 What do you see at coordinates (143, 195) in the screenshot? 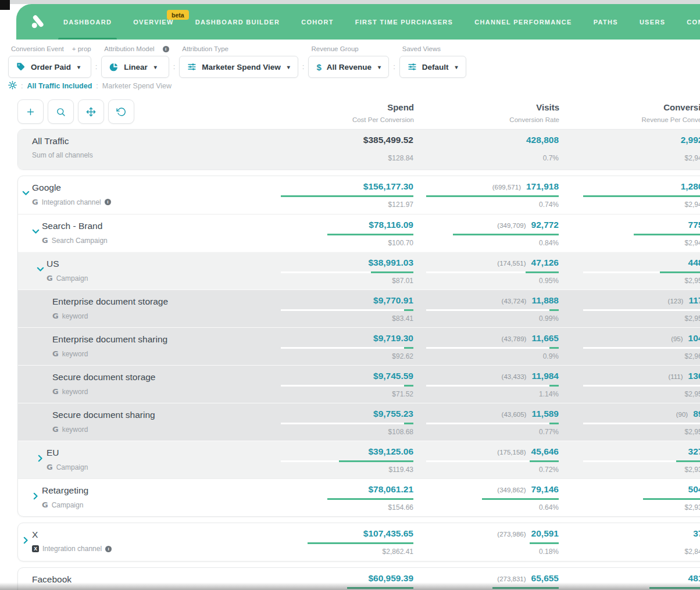
I see `row-label: GoogleGIntegration channeli` at bounding box center [143, 195].